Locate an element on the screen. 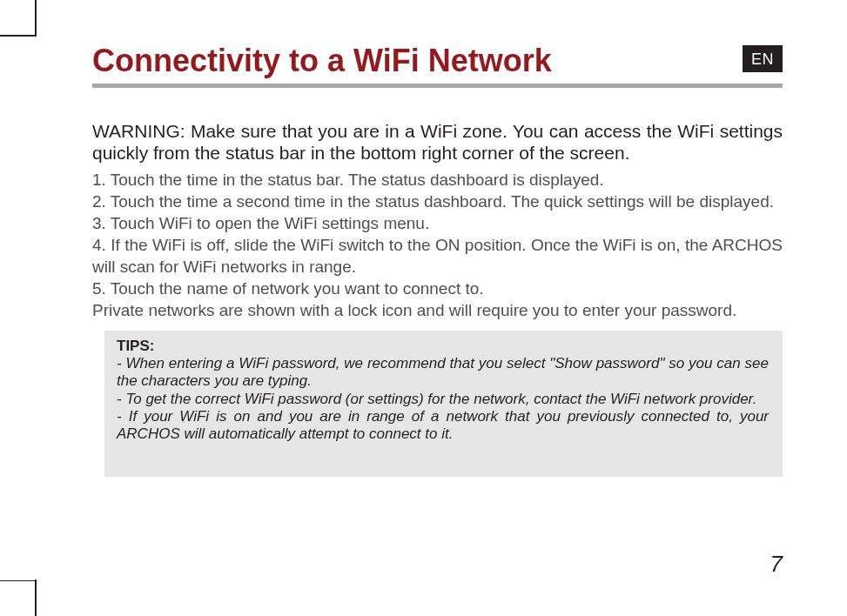 This screenshot has width=847, height=616. step-item: 3. Touch WiFi to open the WiFi settings … is located at coordinates (437, 224).